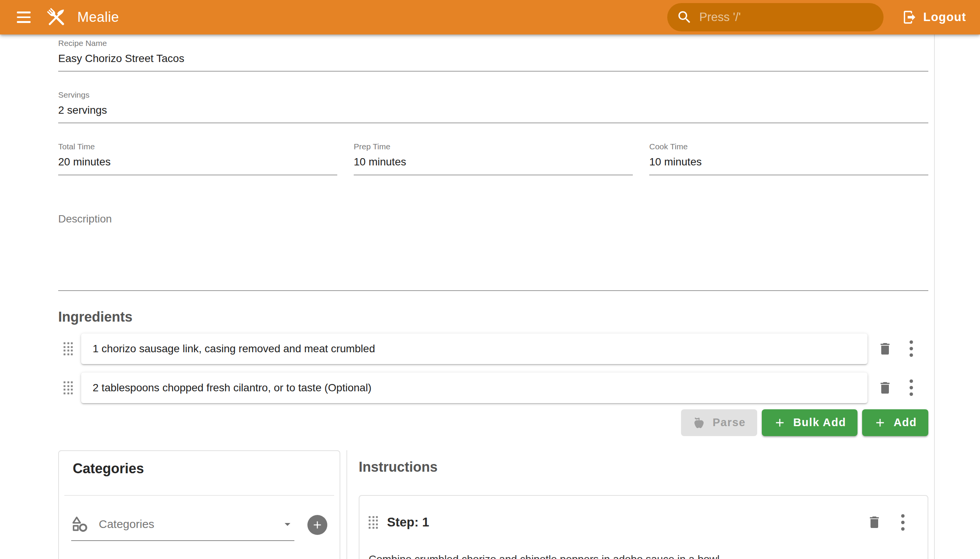 The width and height of the screenshot is (980, 559). I want to click on add-label: Add, so click(905, 422).